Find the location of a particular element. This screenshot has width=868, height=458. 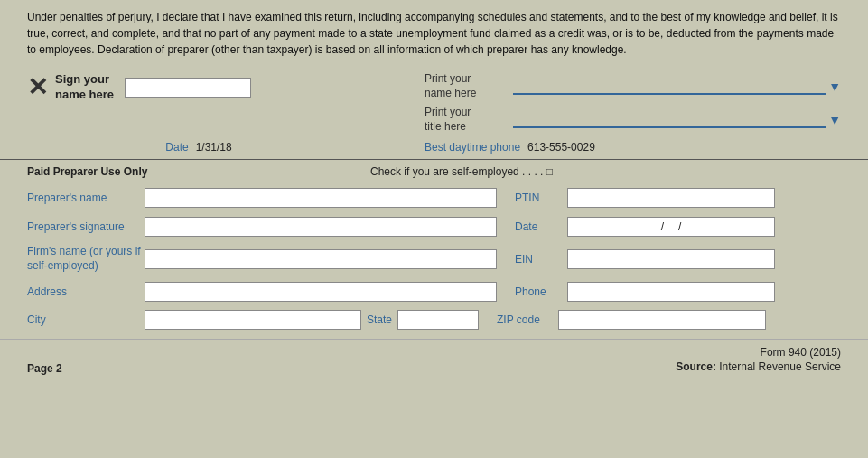

print-name-row: Print yourname here ▼ is located at coordinates (632, 87).